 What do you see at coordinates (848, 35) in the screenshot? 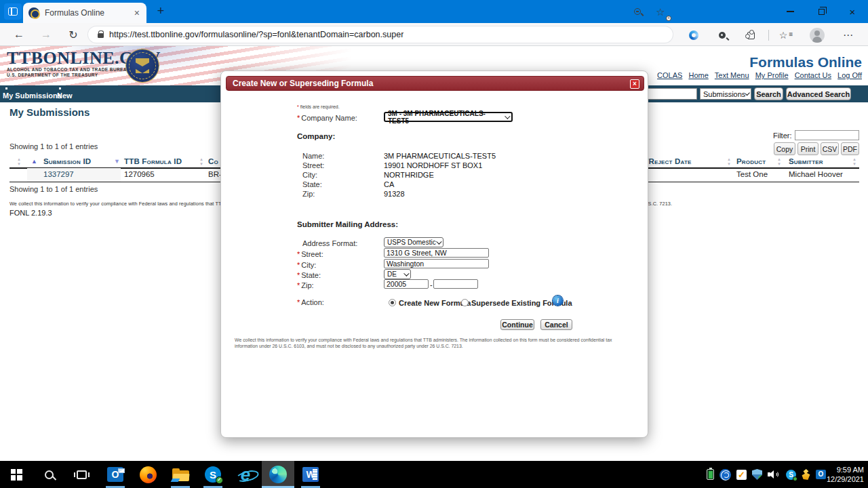
I see `browser-menu-button: ⋯` at bounding box center [848, 35].